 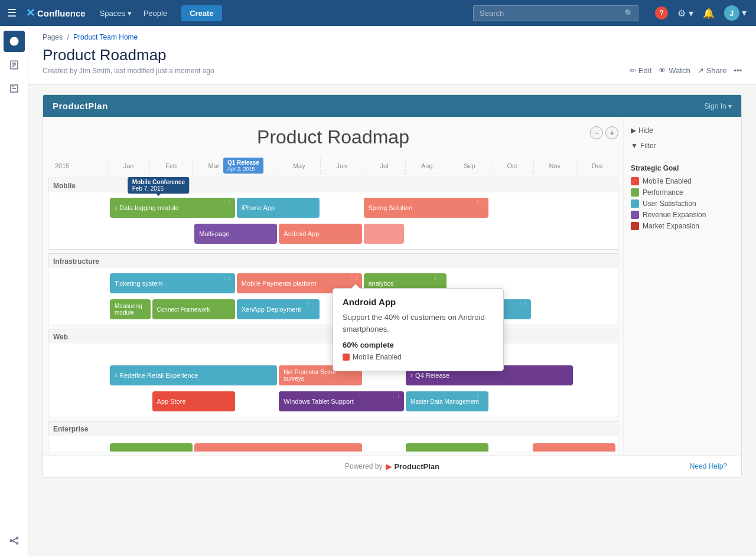 What do you see at coordinates (392, 55) in the screenshot?
I see `page-header: Pages / Product Team Home Product Roadma…` at bounding box center [392, 55].